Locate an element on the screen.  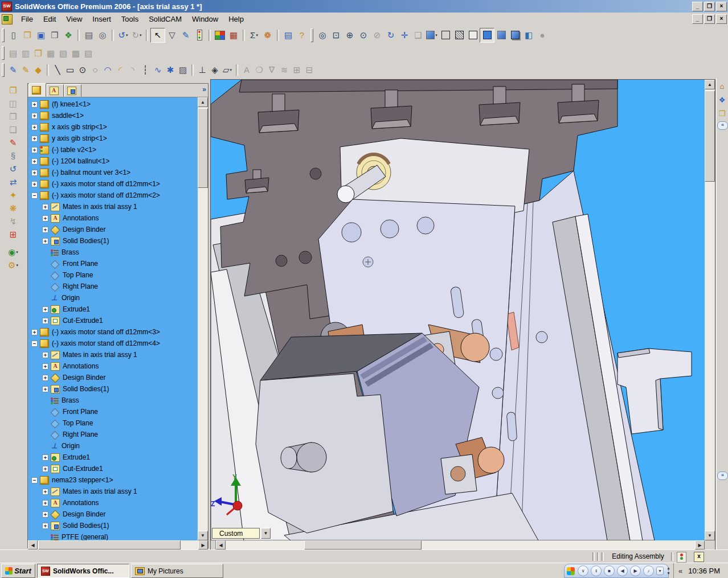
tree-item: −(-) xaxis motor stand off d12mm<2> is located at coordinates (113, 195).